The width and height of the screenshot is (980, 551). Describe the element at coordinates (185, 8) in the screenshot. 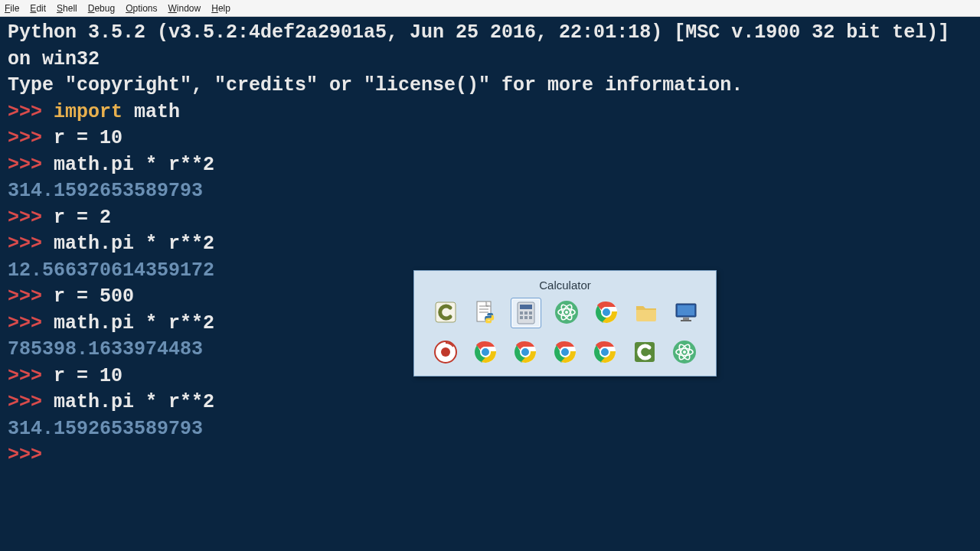

I see `menu-window: Window` at that location.